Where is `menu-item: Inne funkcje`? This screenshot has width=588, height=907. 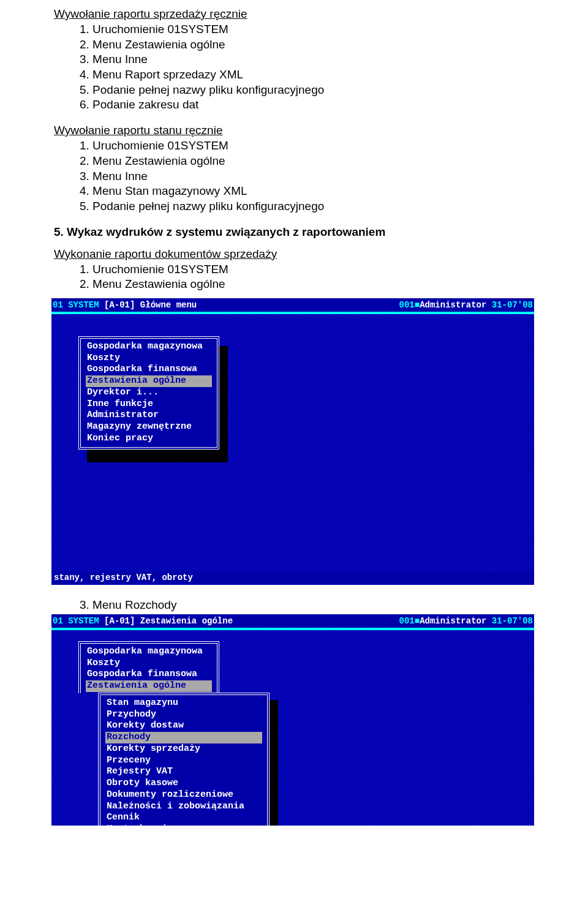 menu-item: Inne funkcje is located at coordinates (149, 404).